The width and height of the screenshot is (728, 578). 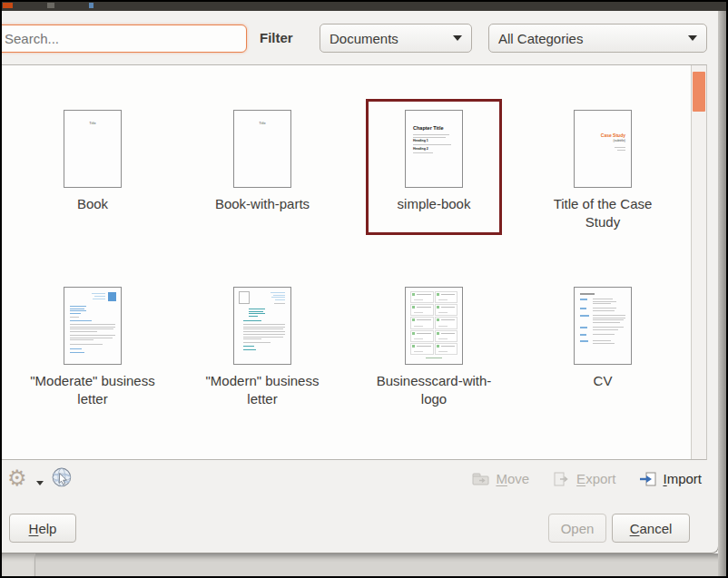 I want to click on scrollbar-thumb, so click(x=699, y=92).